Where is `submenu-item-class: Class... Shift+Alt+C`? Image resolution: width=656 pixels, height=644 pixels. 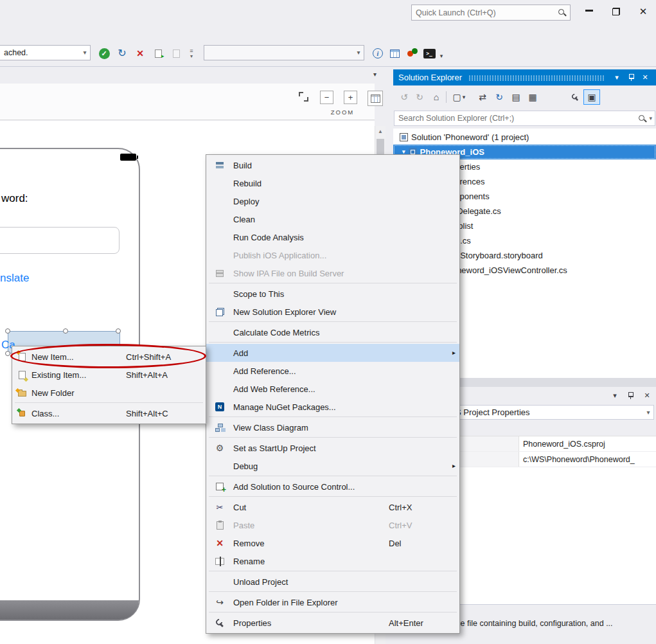 submenu-item-class: Class... Shift+Alt+C is located at coordinates (109, 413).